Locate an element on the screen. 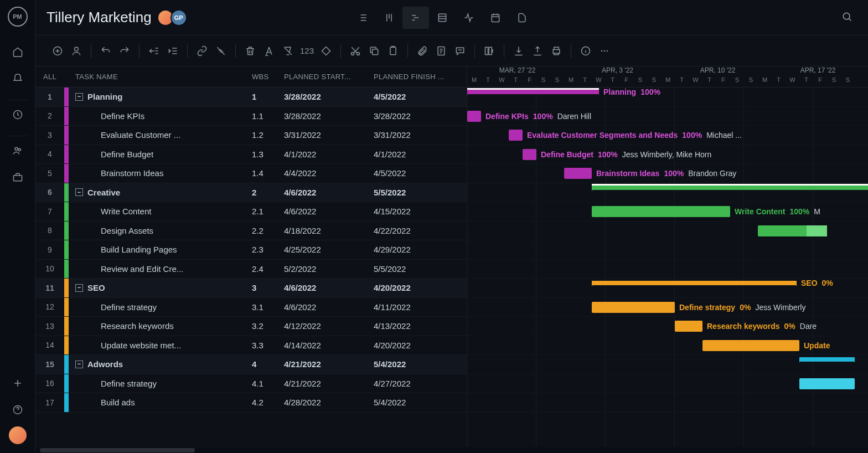 Image resolution: width=868 pixels, height=453 pixels. outdent-icon is located at coordinates (154, 51).